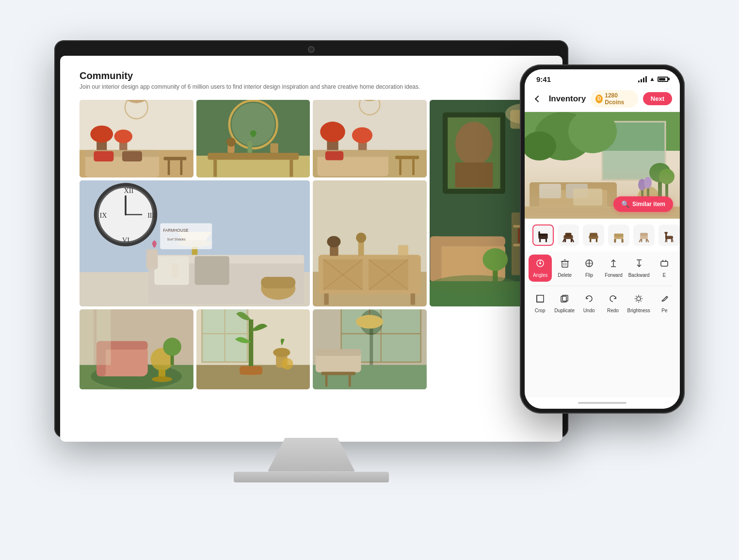 This screenshot has height=560, width=739. What do you see at coordinates (664, 304) in the screenshot?
I see `tool-extra2: Pe` at bounding box center [664, 304].